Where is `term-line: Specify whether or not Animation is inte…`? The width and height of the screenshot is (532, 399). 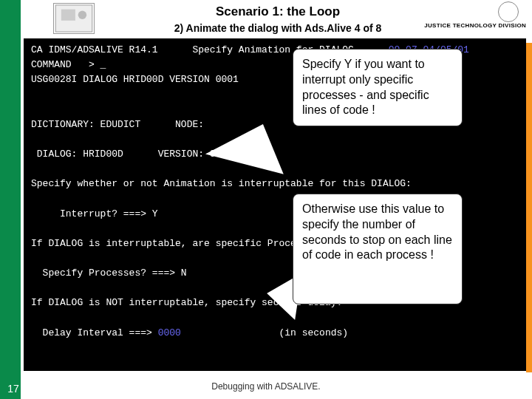 term-line: Specify whether or not Animation is inte… is located at coordinates (275, 184).